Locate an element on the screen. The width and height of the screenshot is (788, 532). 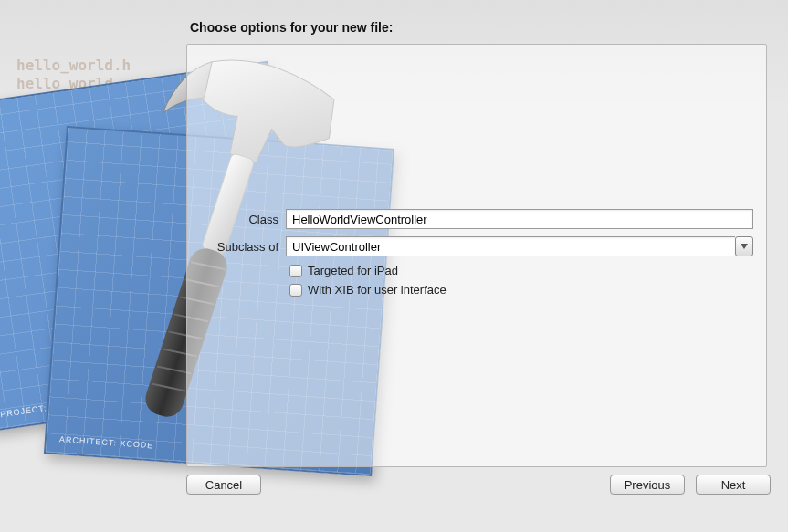
sheet-title: Choose options for your new file: is located at coordinates (478, 27).